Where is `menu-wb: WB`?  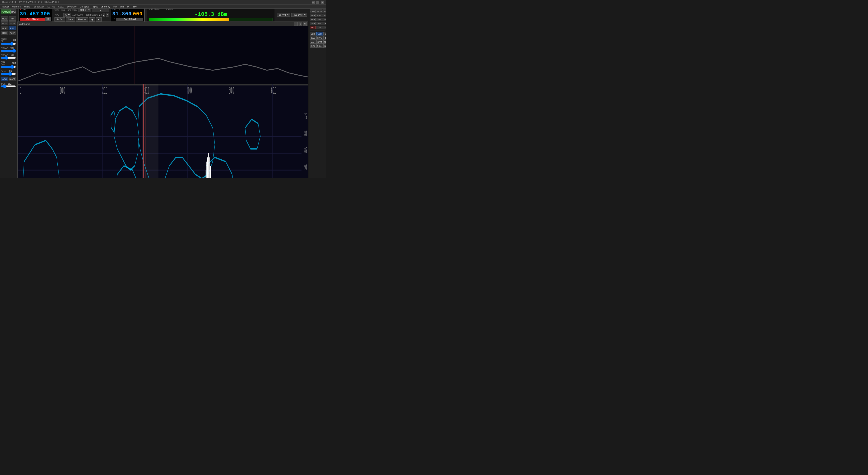
menu-wb: WB is located at coordinates (122, 6).